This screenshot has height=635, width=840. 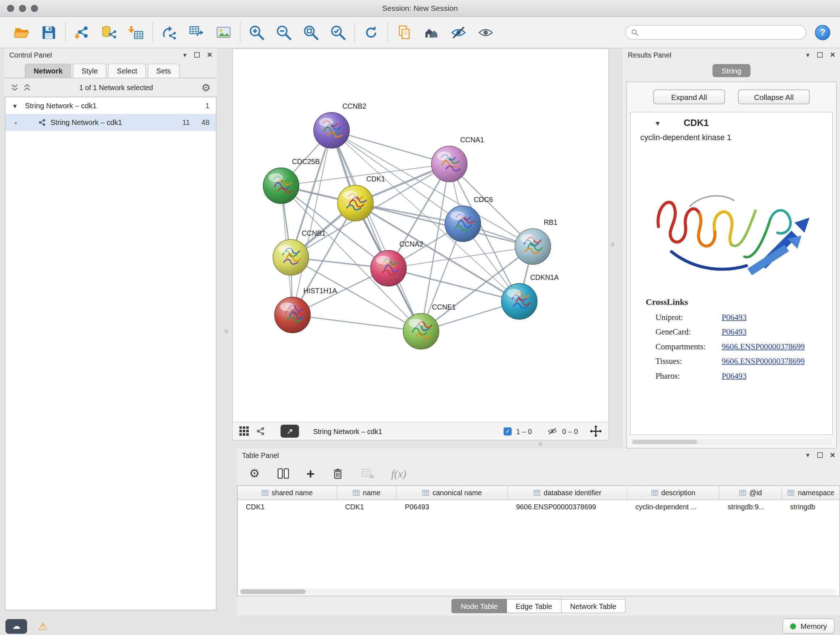 I want to click on zoom-selected-button, so click(x=338, y=32).